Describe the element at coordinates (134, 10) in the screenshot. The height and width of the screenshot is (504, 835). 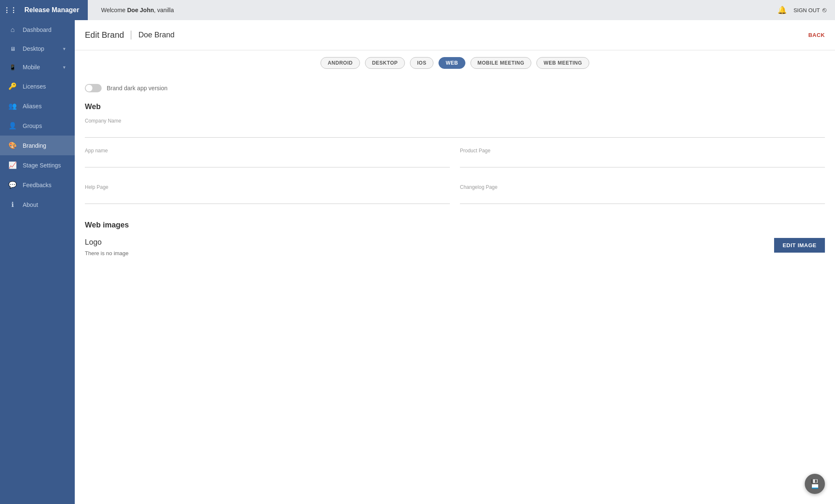
I see `welcome-text: Welcome Doe John, vanilla` at that location.